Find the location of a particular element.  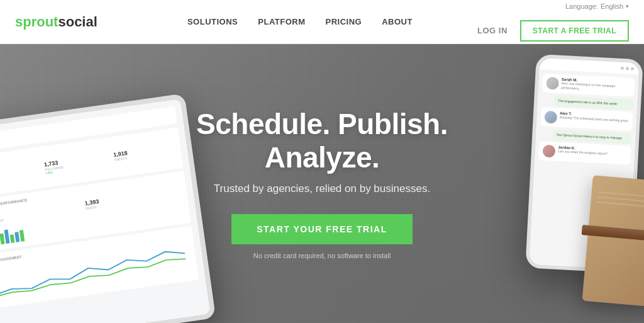

hero-subtext: Trusted by agencies, relied on by busine… is located at coordinates (322, 189).